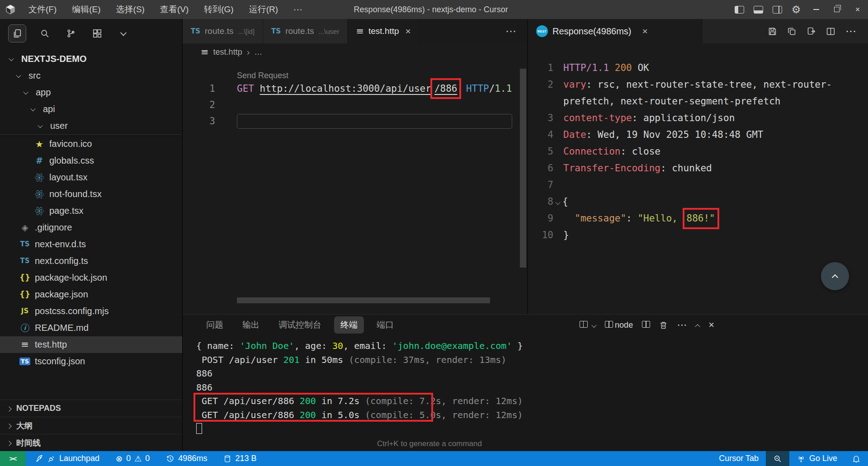  What do you see at coordinates (858, 9) in the screenshot?
I see `close-button: ×` at bounding box center [858, 9].